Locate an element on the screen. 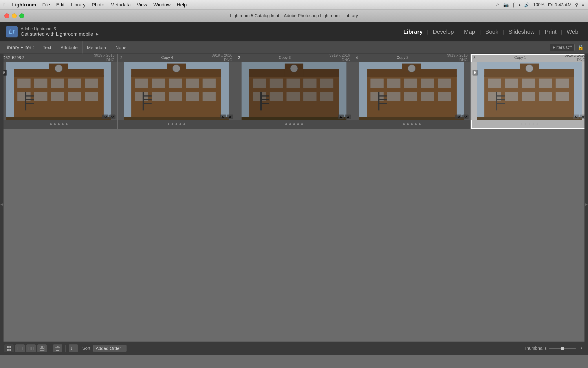 The width and height of the screenshot is (588, 368). menu-window: Window is located at coordinates (162, 5).